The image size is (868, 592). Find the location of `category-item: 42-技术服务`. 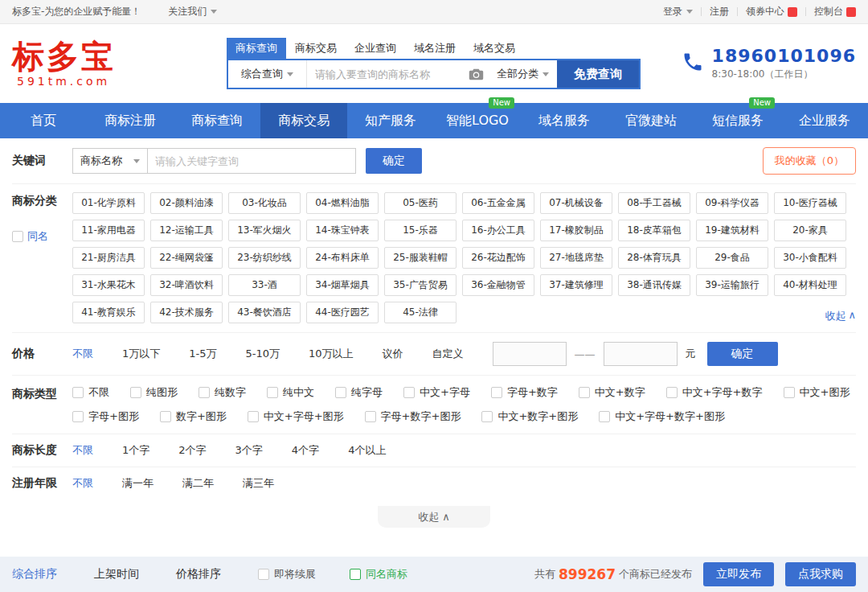

category-item: 42-技术服务 is located at coordinates (186, 312).